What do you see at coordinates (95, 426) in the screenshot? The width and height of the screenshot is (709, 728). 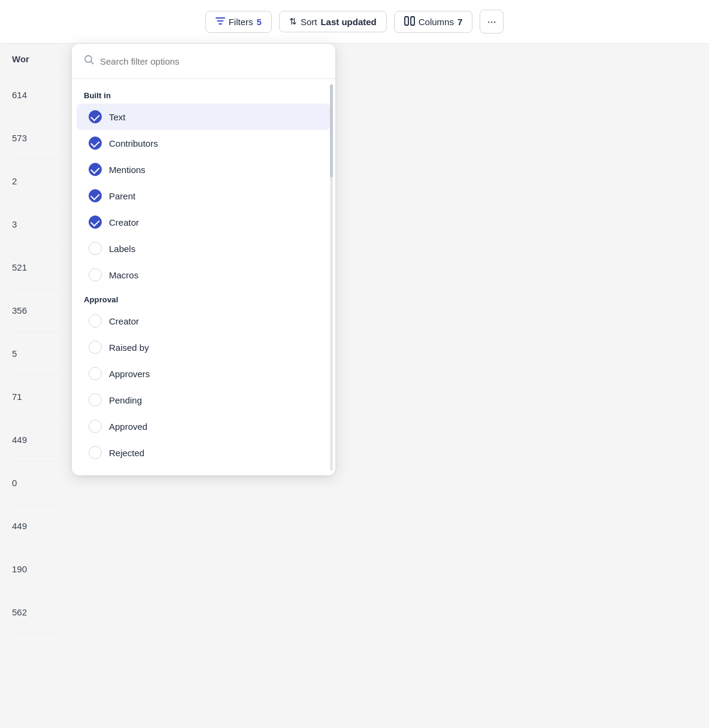 I see `checkbox-approved` at bounding box center [95, 426].